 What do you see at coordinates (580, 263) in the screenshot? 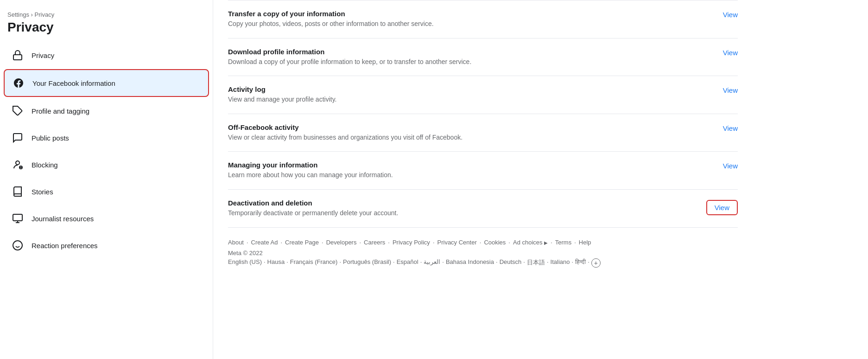
I see `footer-lang-hindi: हिन्दी` at bounding box center [580, 263].